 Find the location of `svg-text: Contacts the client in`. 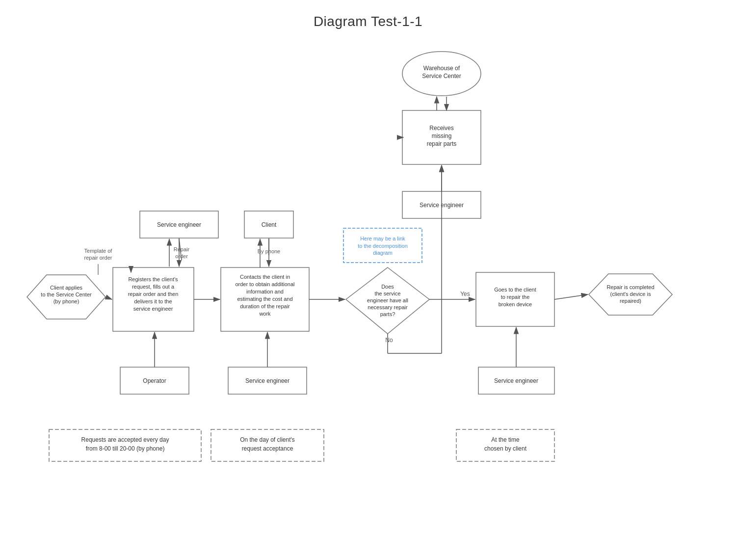

svg-text: Contacts the client in is located at coordinates (265, 277).